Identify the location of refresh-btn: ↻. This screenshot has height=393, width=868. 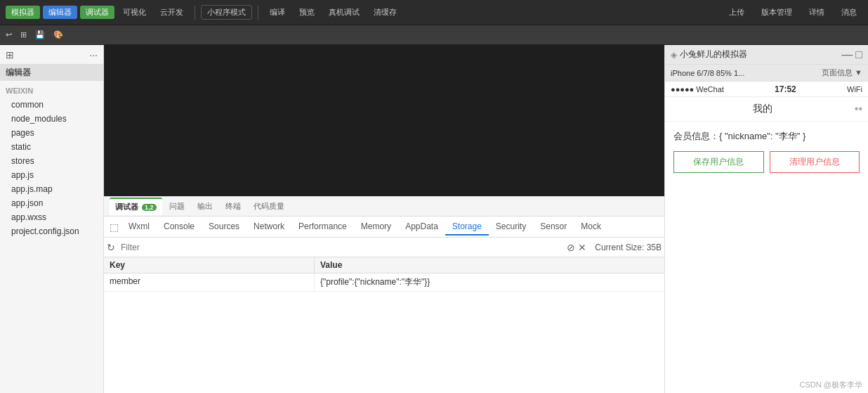
(111, 247).